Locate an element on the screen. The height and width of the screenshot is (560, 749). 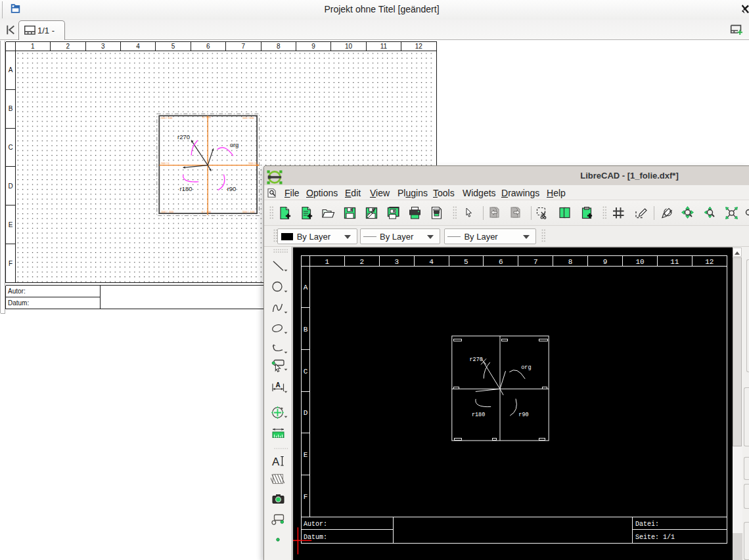
svg-text: -100 / 100 is located at coordinates (167, 118).